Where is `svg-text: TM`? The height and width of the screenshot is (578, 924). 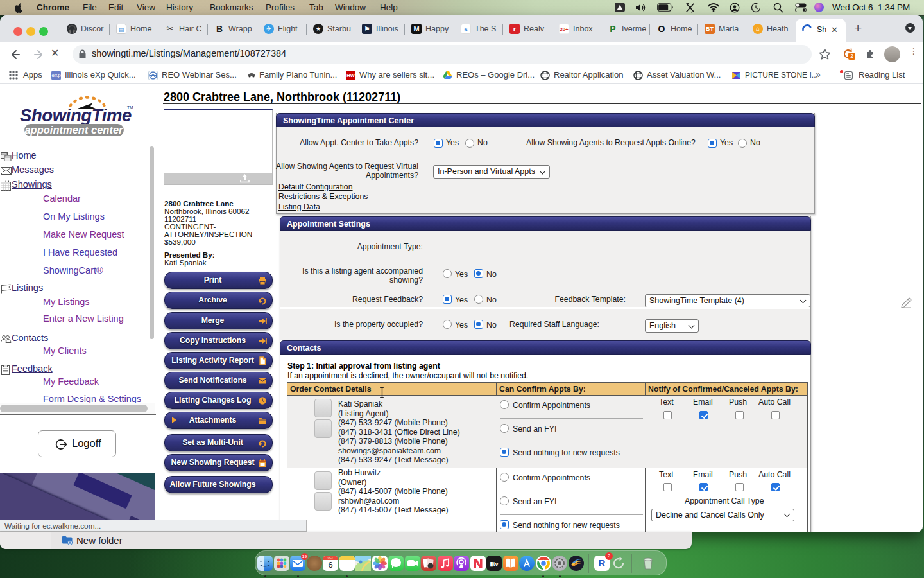
svg-text: TM is located at coordinates (130, 108).